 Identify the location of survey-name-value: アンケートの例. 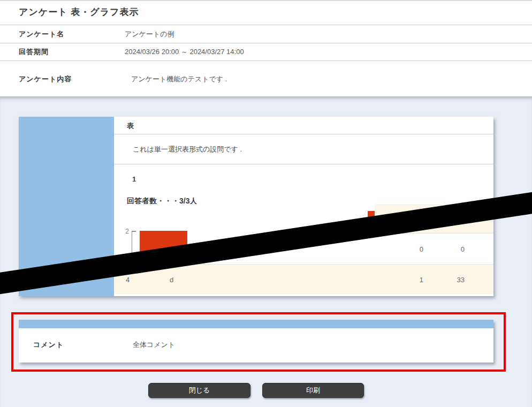
(150, 34).